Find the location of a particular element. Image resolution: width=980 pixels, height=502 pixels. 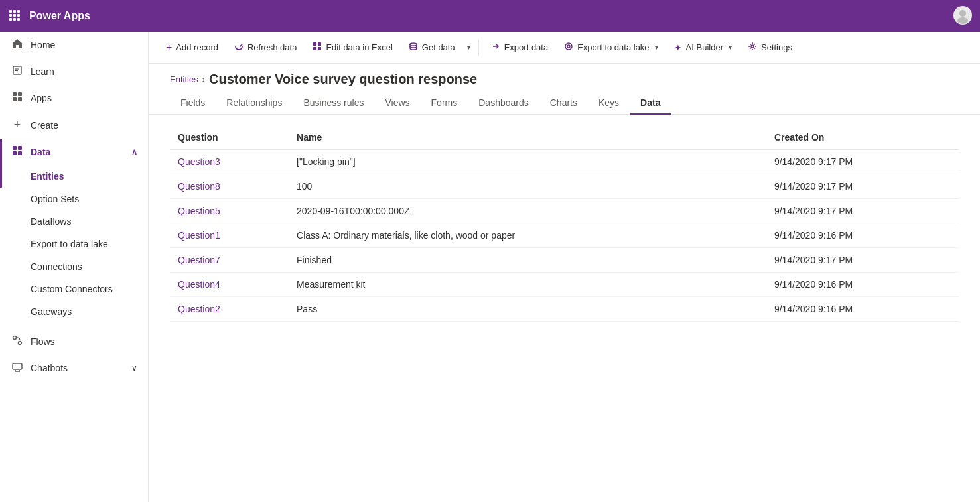

table-cell-name: Measurement kit is located at coordinates (527, 285).